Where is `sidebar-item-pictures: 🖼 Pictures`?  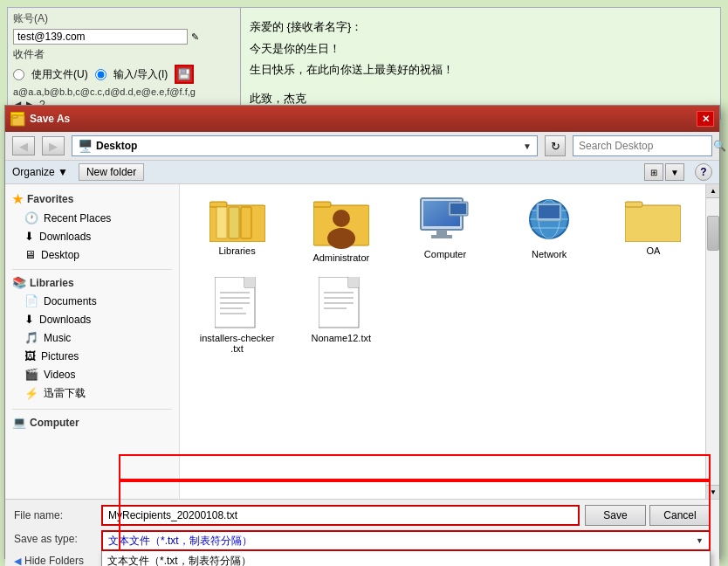
sidebar-item-pictures: 🖼 Pictures is located at coordinates (93, 356).